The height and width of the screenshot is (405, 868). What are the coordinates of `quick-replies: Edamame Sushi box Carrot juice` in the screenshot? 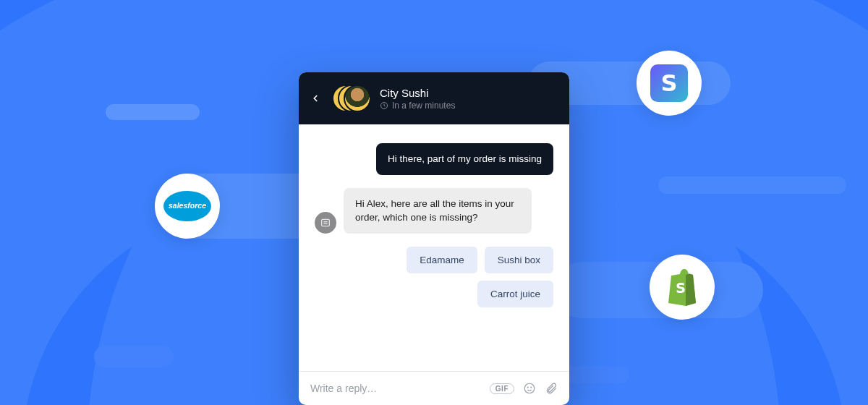 It's located at (434, 277).